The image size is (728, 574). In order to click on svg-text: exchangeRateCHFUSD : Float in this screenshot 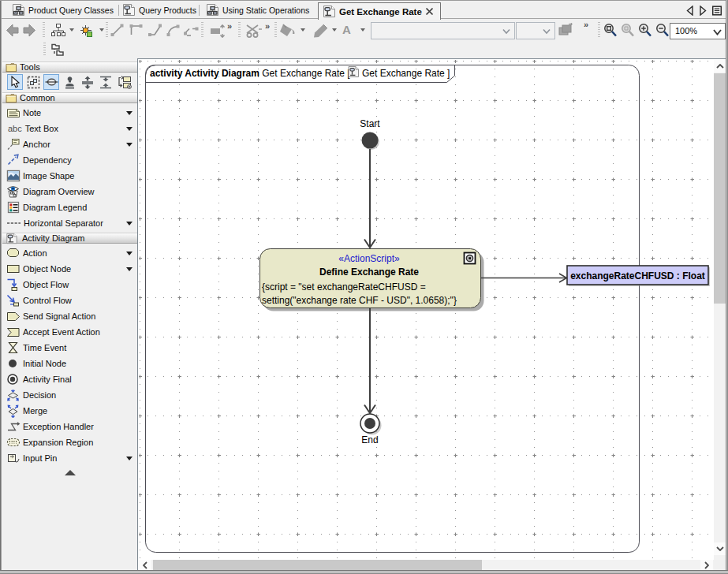, I will do `click(637, 276)`.